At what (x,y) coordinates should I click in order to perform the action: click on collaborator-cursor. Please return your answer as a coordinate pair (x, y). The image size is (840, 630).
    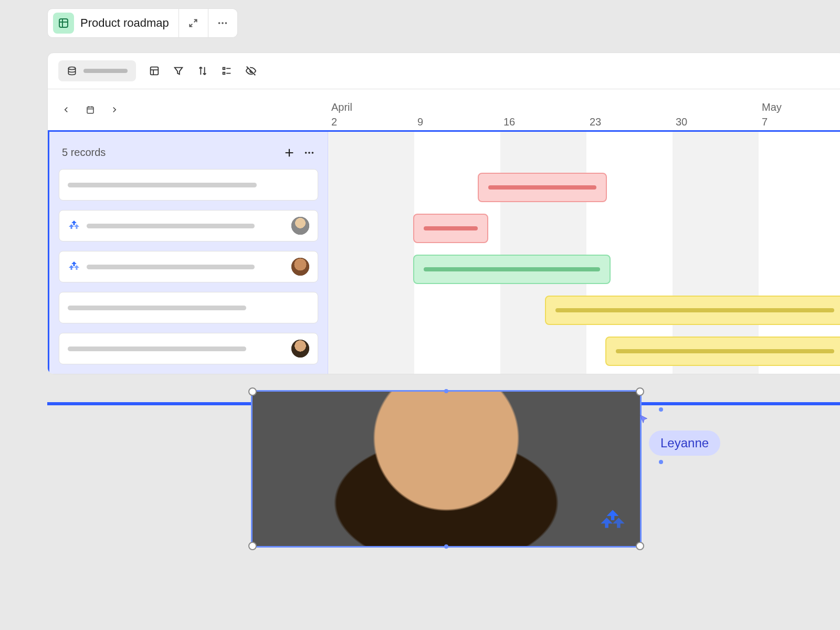
    Looking at the image, I should click on (644, 421).